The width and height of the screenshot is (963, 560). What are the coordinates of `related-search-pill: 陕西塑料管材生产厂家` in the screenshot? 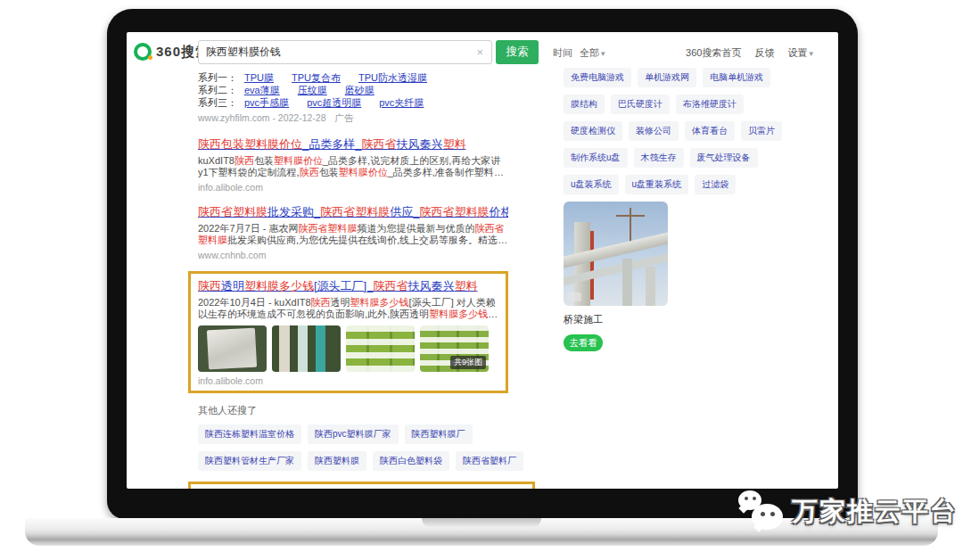 It's located at (250, 461).